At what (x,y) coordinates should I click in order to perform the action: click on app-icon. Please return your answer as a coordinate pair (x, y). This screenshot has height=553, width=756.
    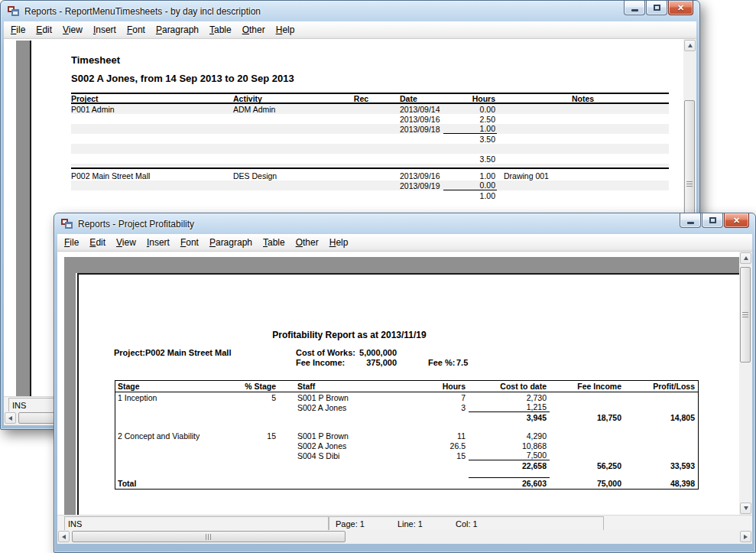
    Looking at the image, I should click on (14, 11).